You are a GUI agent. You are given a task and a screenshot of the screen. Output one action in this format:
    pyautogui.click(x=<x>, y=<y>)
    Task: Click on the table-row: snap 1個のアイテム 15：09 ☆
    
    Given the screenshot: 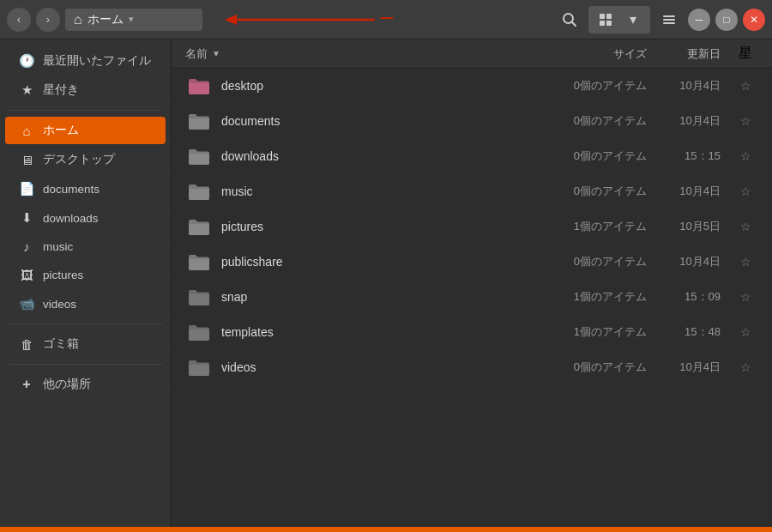 What is the action you would take?
    pyautogui.click(x=472, y=297)
    